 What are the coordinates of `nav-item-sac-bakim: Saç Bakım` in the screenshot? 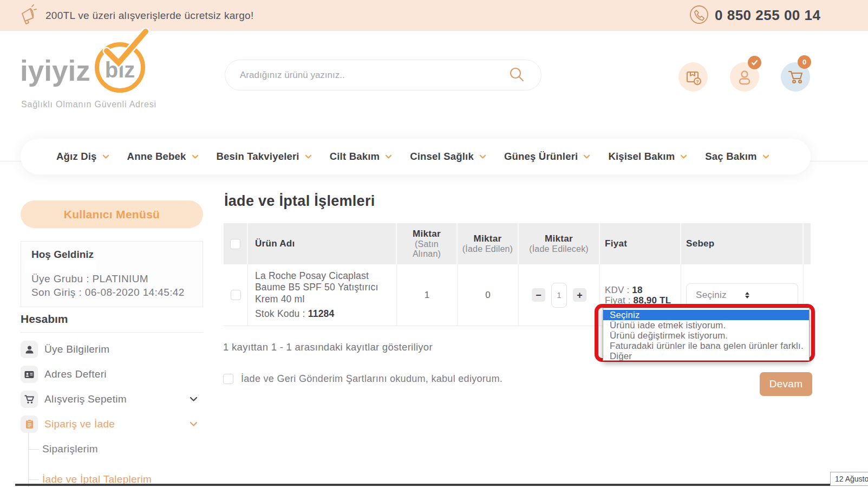 It's located at (737, 157).